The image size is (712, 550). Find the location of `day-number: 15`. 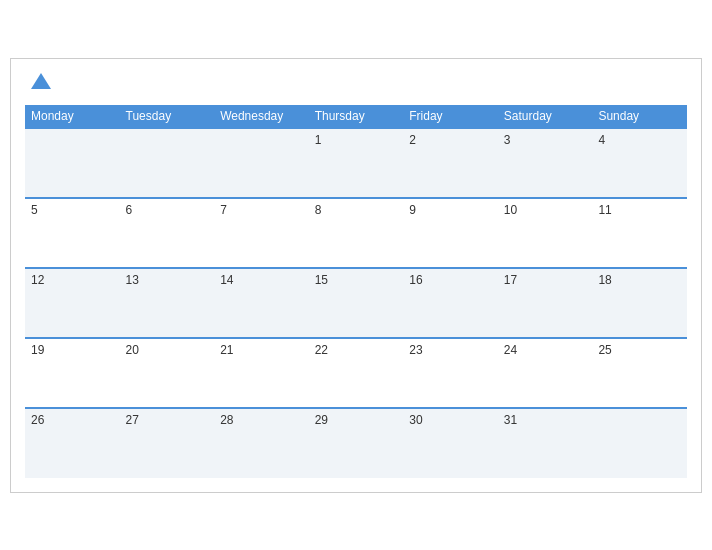

day-number: 15 is located at coordinates (322, 280).